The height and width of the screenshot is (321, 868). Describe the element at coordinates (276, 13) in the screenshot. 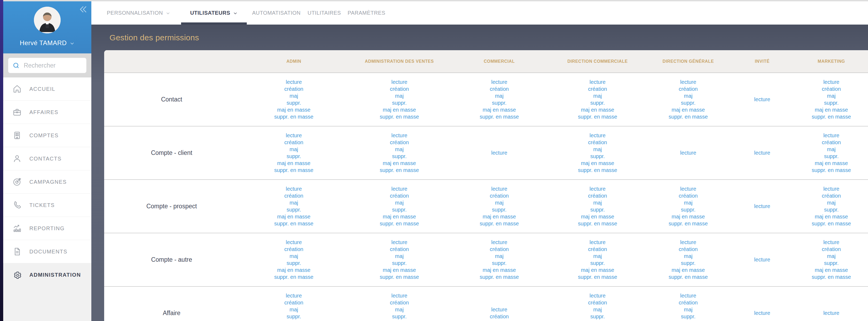

I see `tab-automatisation: AUTOMATISATION` at that location.